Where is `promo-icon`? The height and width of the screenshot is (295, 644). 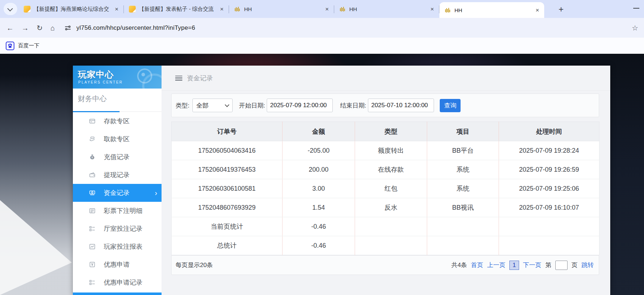 promo-icon is located at coordinates (92, 265).